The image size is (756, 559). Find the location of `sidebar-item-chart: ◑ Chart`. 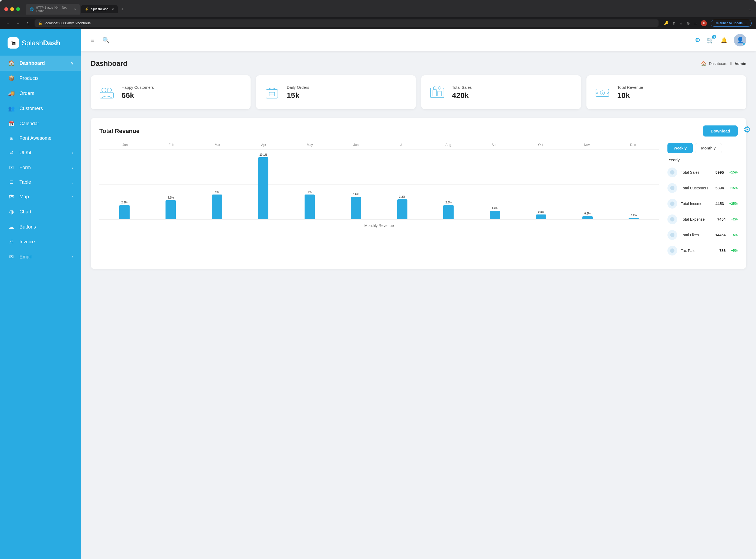

sidebar-item-chart: ◑ Chart is located at coordinates (41, 212).